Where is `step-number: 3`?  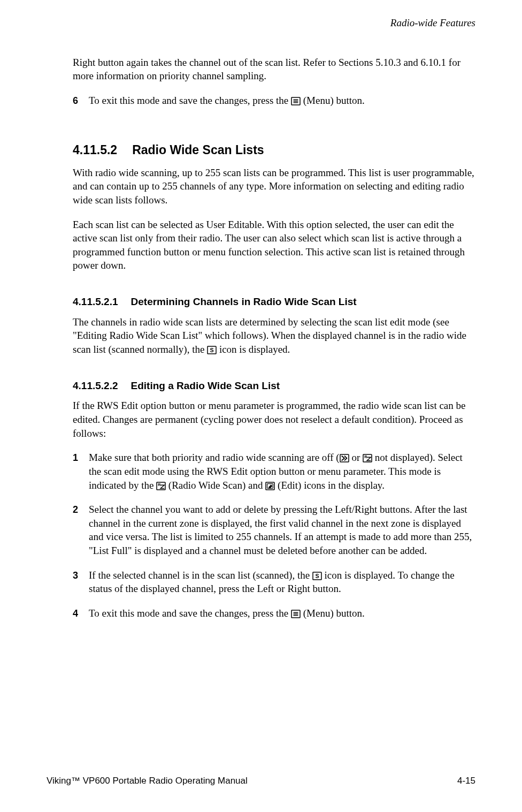 step-number: 3 is located at coordinates (81, 582).